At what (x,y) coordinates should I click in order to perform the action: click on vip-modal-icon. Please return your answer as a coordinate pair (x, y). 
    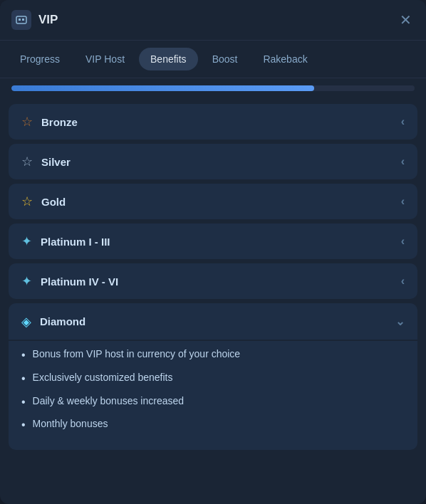
    Looking at the image, I should click on (21, 20).